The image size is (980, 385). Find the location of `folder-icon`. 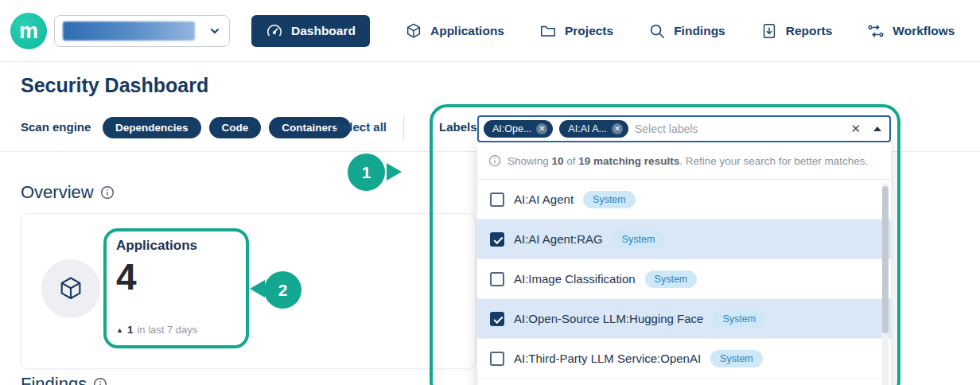

folder-icon is located at coordinates (548, 31).